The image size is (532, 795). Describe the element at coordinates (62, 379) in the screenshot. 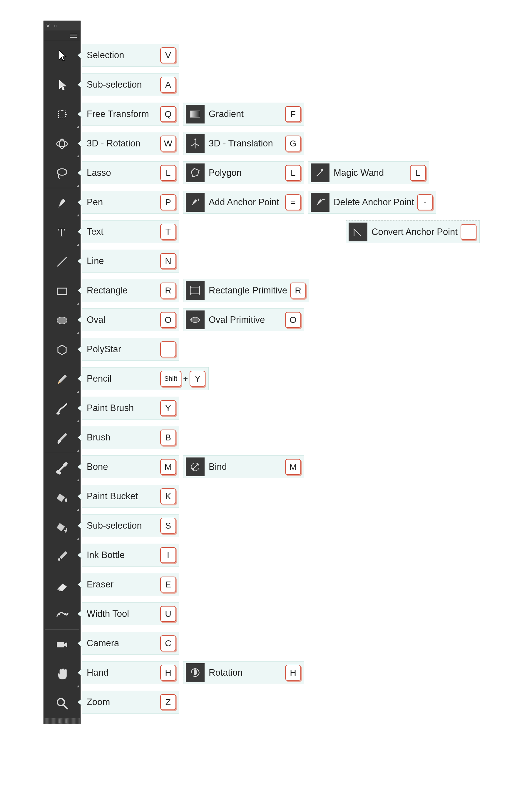

I see `tool-pencil` at that location.